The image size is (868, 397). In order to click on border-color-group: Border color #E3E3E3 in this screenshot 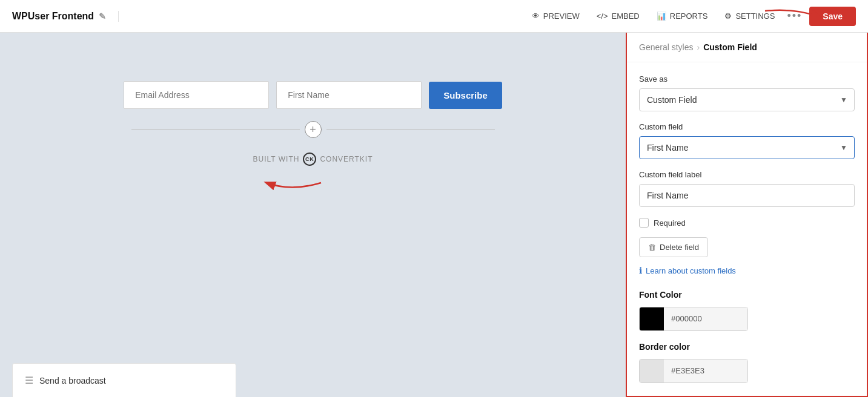, I will do `click(747, 363)`.